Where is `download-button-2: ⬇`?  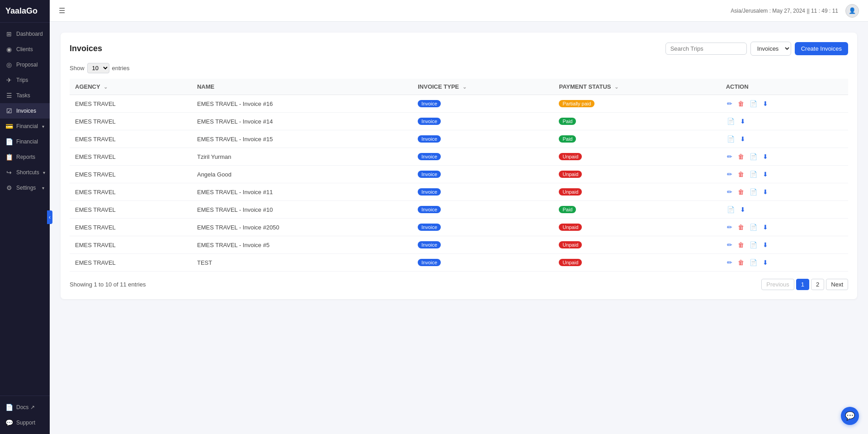
download-button-2: ⬇ is located at coordinates (743, 121).